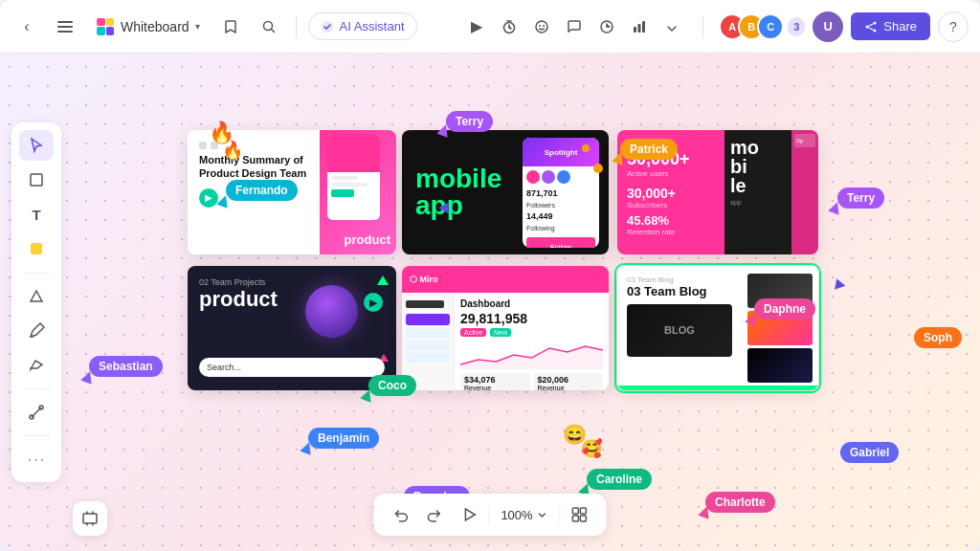  What do you see at coordinates (758, 166) in the screenshot?
I see `card3-mobile-text: mobile` at bounding box center [758, 166].